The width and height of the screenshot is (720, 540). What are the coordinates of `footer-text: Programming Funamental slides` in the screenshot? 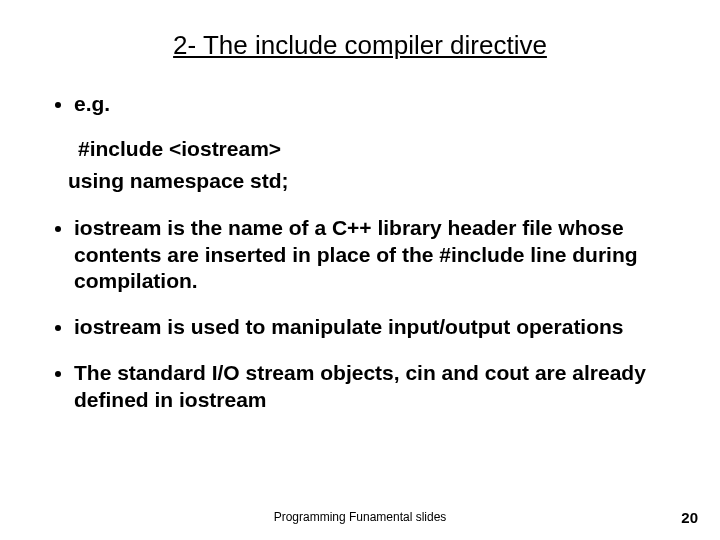 It's located at (360, 517).